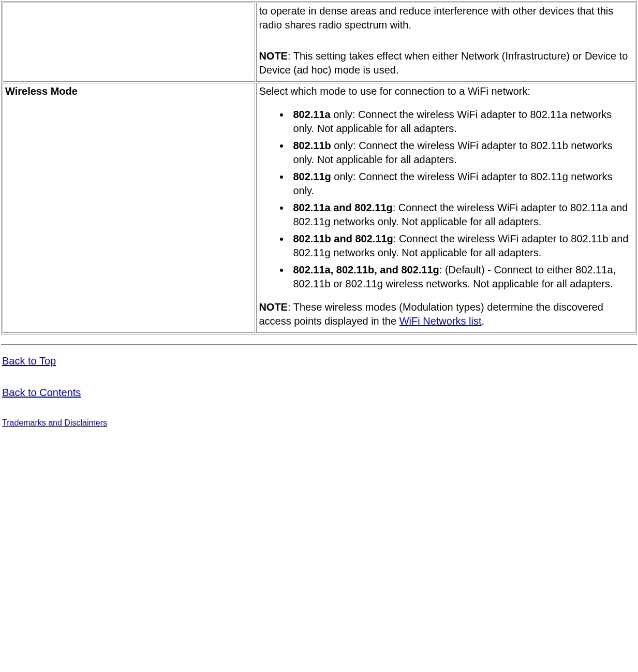 This screenshot has width=638, height=672. What do you see at coordinates (320, 361) in the screenshot?
I see `back-to-top-link: Back to Top` at bounding box center [320, 361].